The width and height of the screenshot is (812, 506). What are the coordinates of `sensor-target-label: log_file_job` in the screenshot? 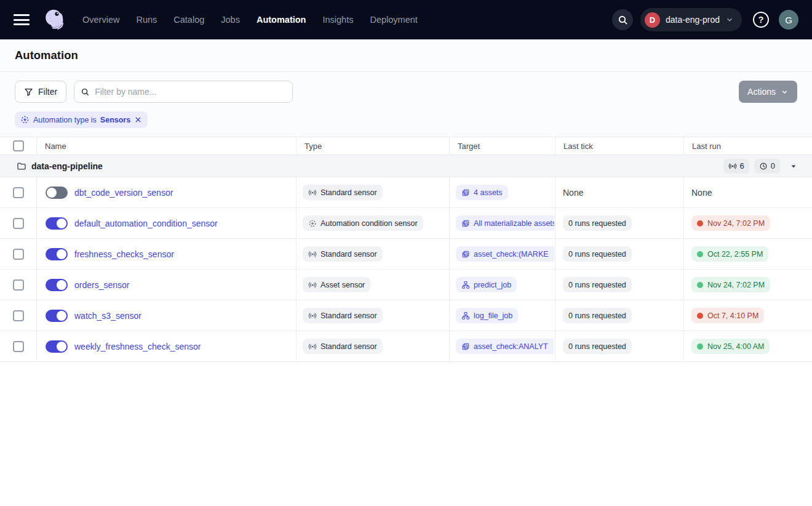 It's located at (493, 316).